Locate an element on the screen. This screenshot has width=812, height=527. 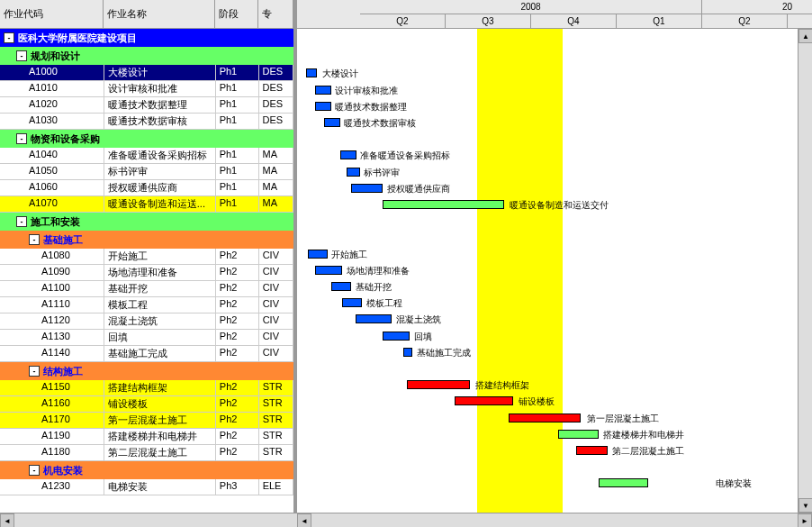
task-row: A1120混凝土浇筑Ph2CIV is located at coordinates (147, 322).